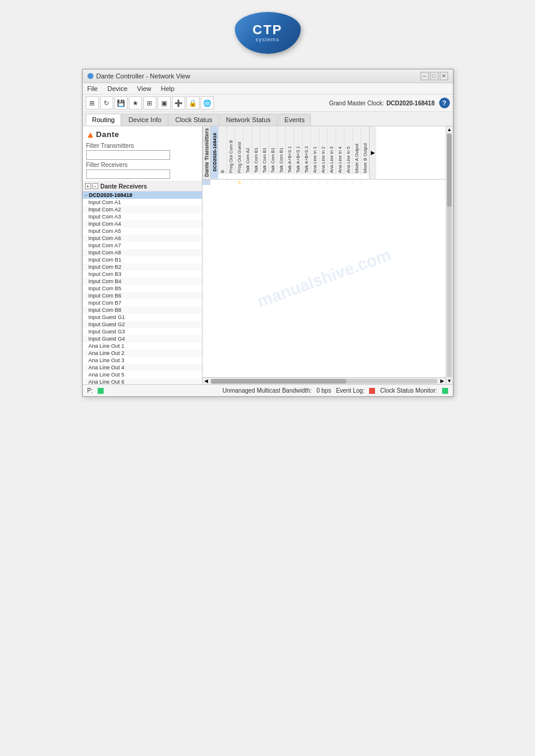 The width and height of the screenshot is (535, 756). Describe the element at coordinates (143, 255) in the screenshot. I see `left-panel: ▲ Dante Filter Transmitters Filter Recei…` at that location.